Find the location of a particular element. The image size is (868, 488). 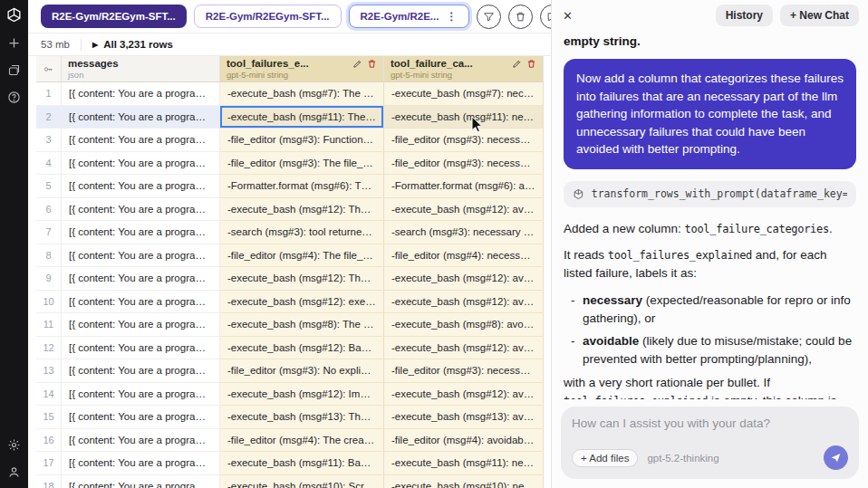

row-number: 5 is located at coordinates (49, 187).